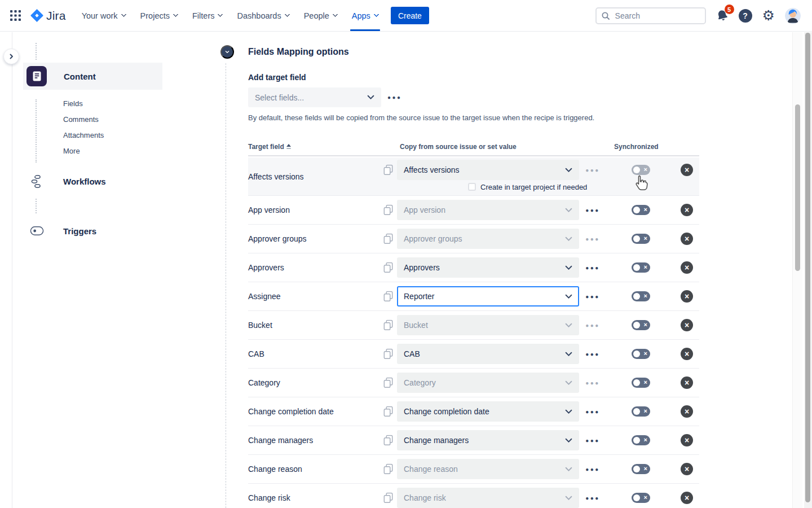 This screenshot has width=812, height=508. I want to click on mapping-description: By default, these fields will be copied …, so click(421, 117).